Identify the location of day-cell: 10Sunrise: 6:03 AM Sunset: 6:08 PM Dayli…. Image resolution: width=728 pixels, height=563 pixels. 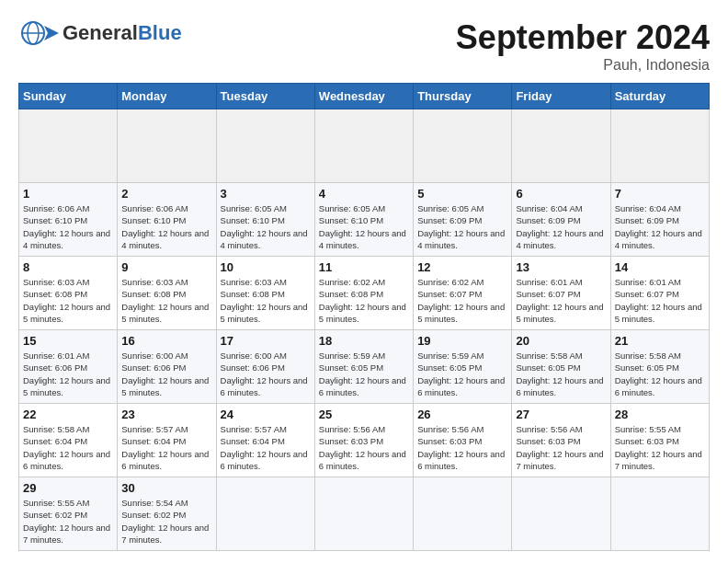
(265, 293).